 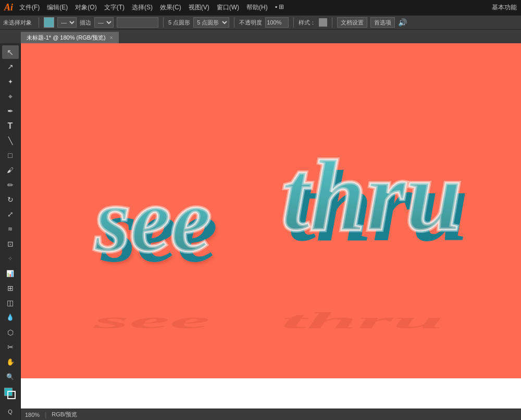 I want to click on menu-select: 选择(S), so click(x=142, y=7).